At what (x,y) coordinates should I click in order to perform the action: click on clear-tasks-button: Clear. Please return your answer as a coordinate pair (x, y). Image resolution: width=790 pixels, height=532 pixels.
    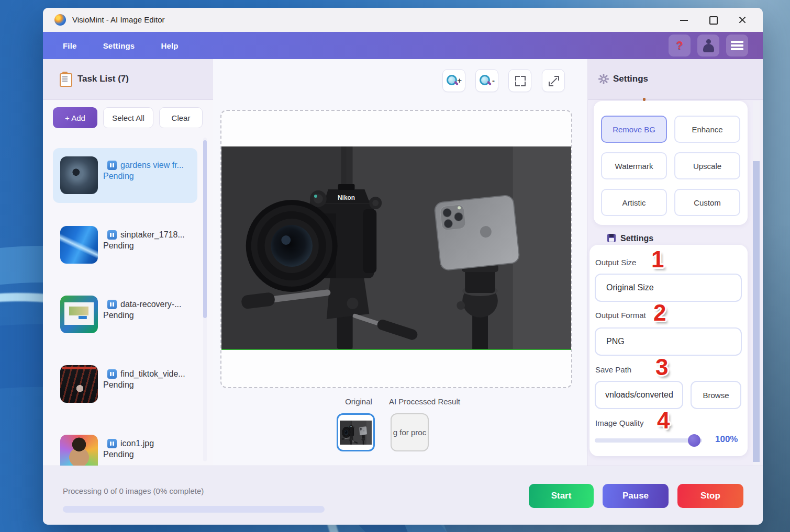
    Looking at the image, I should click on (181, 118).